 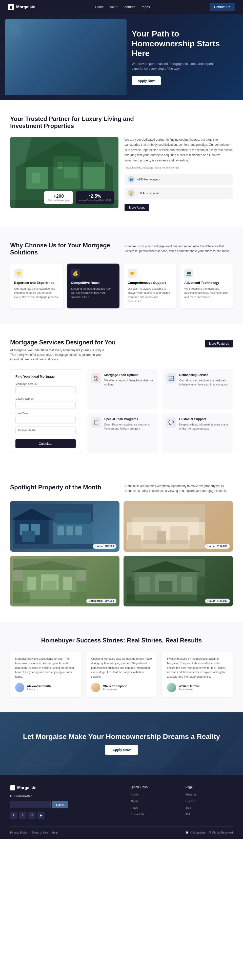 I want to click on mortgage-loan-icon: 🏠, so click(x=96, y=378).